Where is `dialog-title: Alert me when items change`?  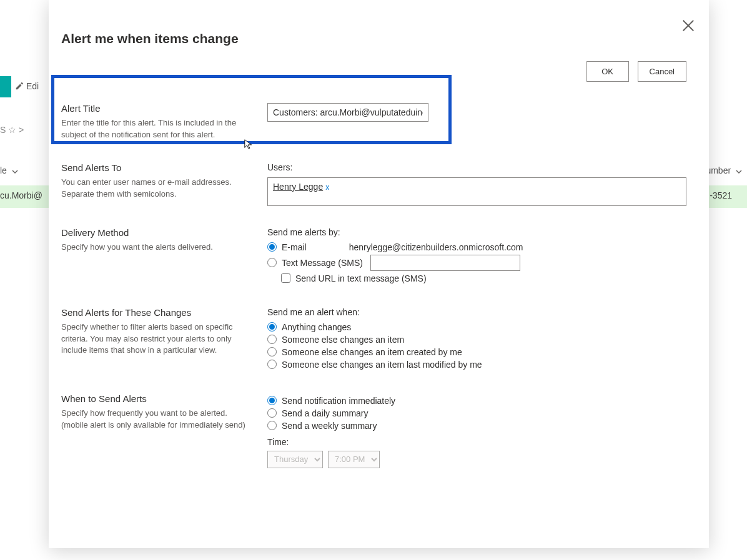 dialog-title: Alert me when items change is located at coordinates (150, 39).